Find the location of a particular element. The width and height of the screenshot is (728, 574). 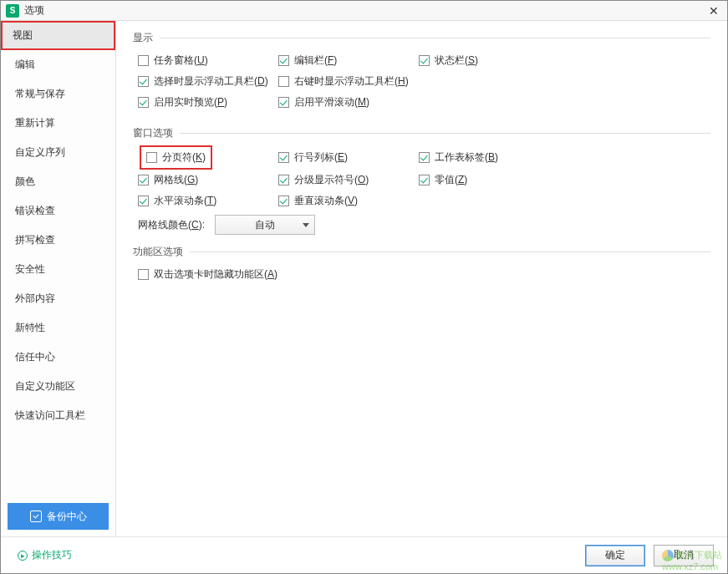

sidebar-item-label: 信任中心 is located at coordinates (35, 357).